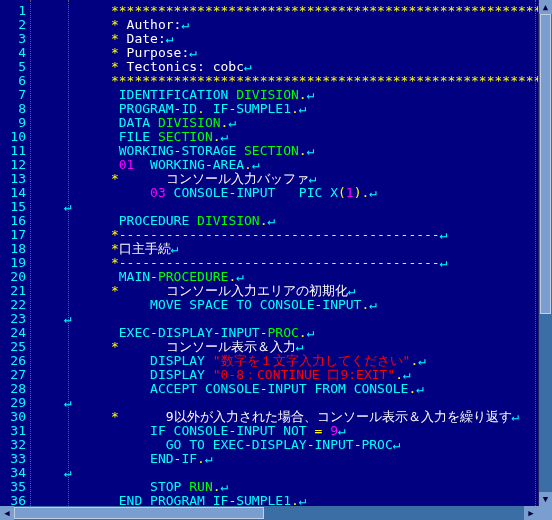 This screenshot has height=520, width=552. Describe the element at coordinates (308, 67) in the screenshot. I see `code-line: * Tectonics: cobc↵` at that location.